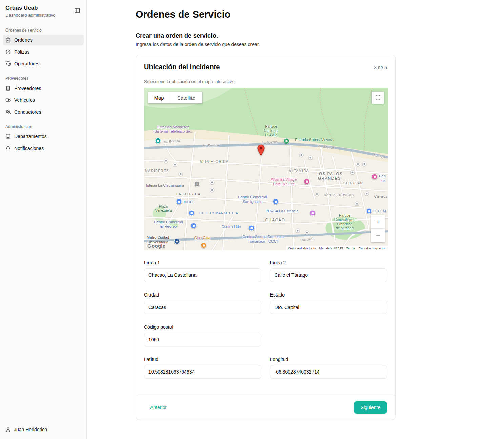 The height and width of the screenshot is (439, 504). I want to click on longitud-input, so click(329, 372).